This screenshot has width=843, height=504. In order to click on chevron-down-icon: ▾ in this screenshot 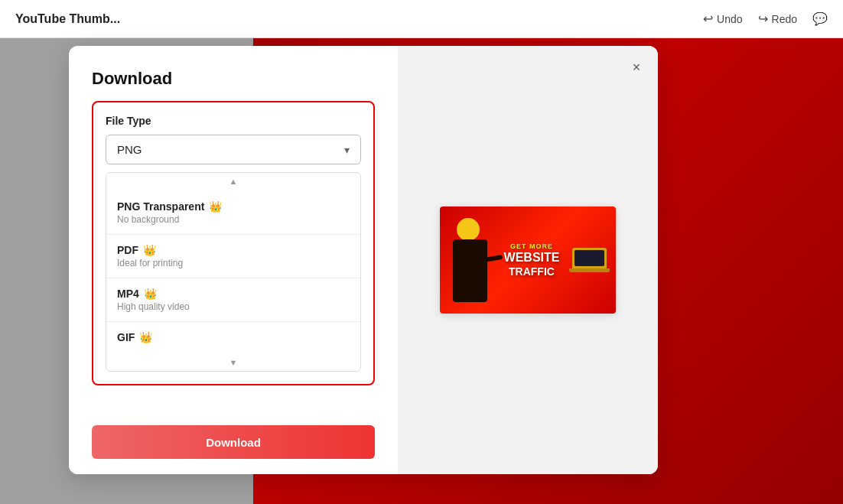, I will do `click(347, 150)`.